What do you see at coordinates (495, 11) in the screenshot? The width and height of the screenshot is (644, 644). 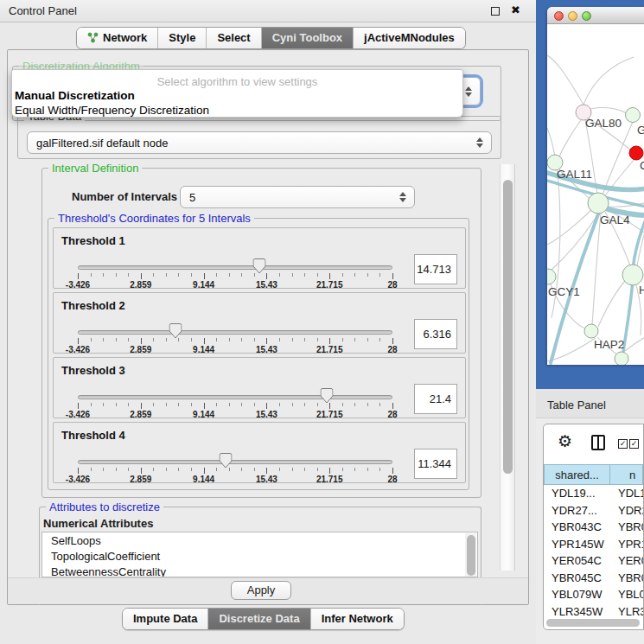 I see `float-window-icon` at bounding box center [495, 11].